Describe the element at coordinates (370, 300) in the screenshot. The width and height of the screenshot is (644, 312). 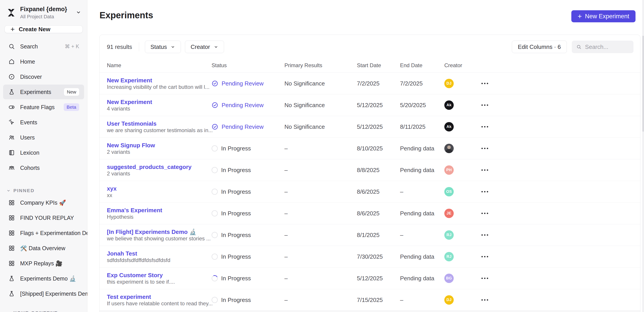
I see `table-row: Test experiment If users have relatable …` at that location.